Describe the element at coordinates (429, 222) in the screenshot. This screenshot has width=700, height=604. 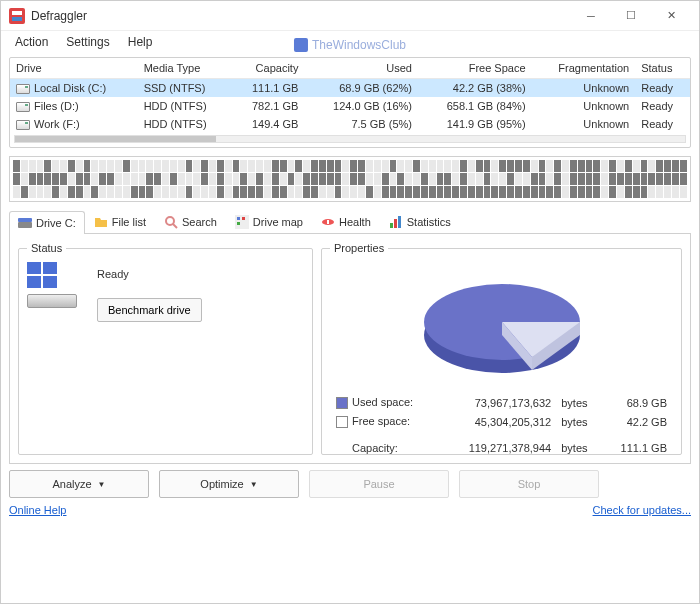
I see `tab-statistics-label: Statistics` at that location.